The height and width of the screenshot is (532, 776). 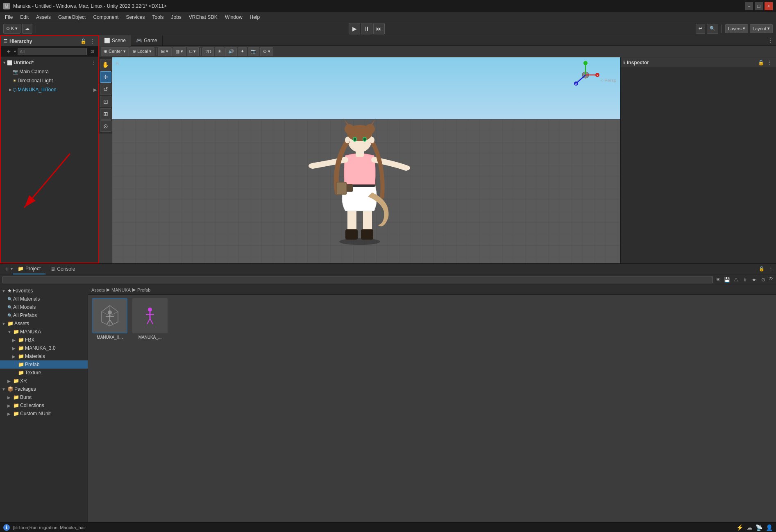 What do you see at coordinates (142, 52) in the screenshot?
I see `local-global-button: ⊕ Local ▾` at bounding box center [142, 52].